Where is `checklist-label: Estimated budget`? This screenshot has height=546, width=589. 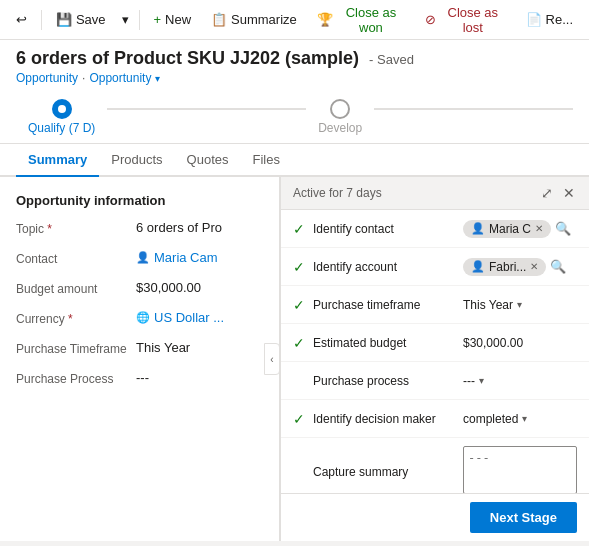
checklist-label: Estimated budget is located at coordinates (388, 343).